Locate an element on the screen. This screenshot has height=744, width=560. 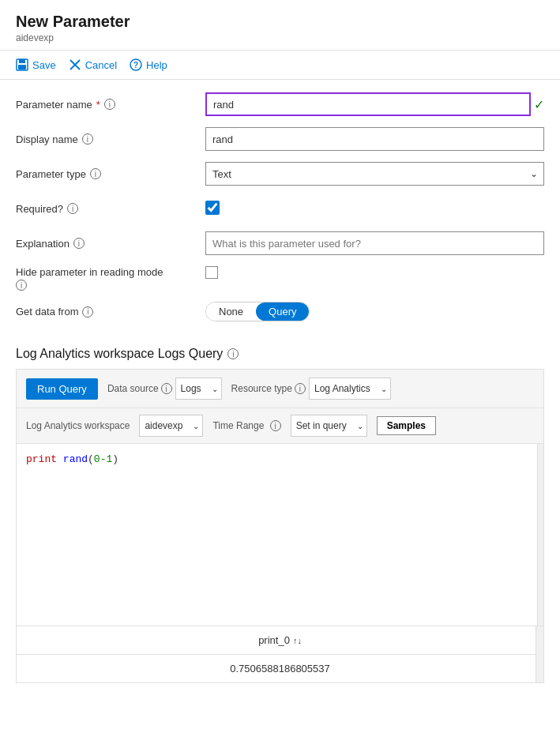
code-function: rand is located at coordinates (76, 460).